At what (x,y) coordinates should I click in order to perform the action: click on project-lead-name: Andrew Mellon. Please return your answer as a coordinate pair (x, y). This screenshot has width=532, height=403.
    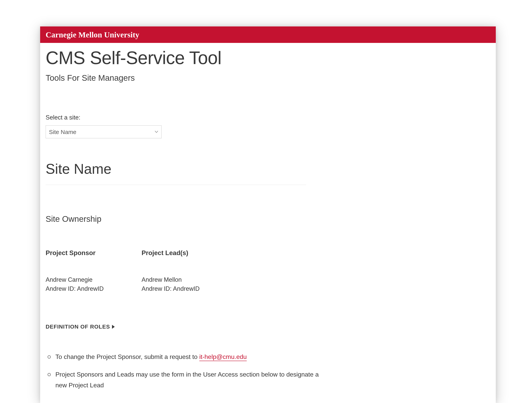
    Looking at the image, I should click on (190, 280).